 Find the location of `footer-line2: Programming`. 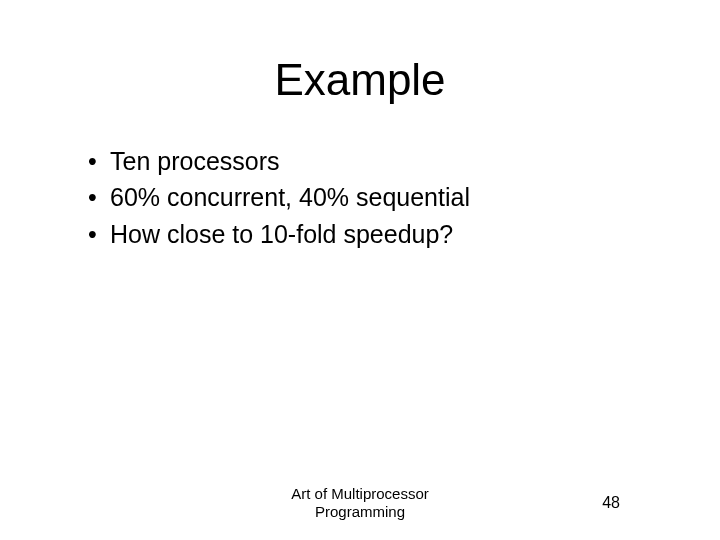

footer-line2: Programming is located at coordinates (360, 512).